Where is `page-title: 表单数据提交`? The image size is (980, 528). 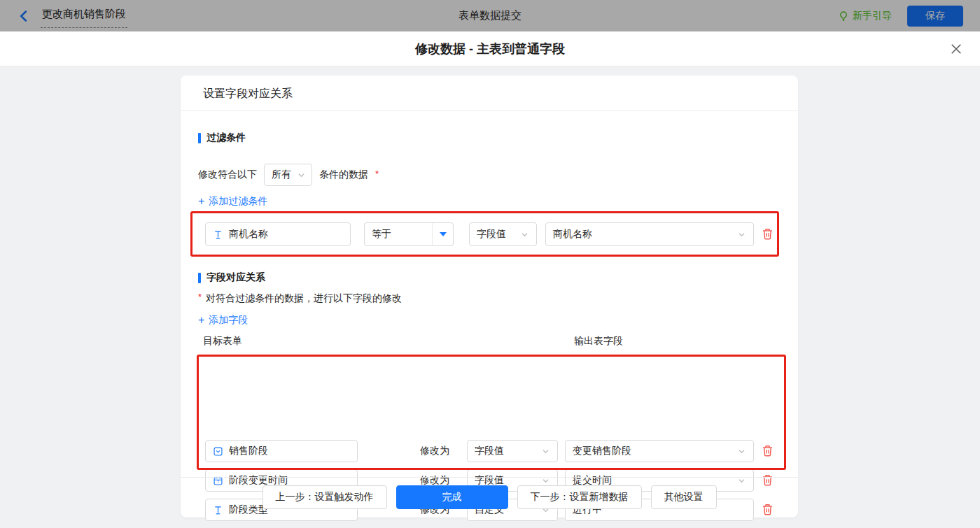 page-title: 表单数据提交 is located at coordinates (490, 15).